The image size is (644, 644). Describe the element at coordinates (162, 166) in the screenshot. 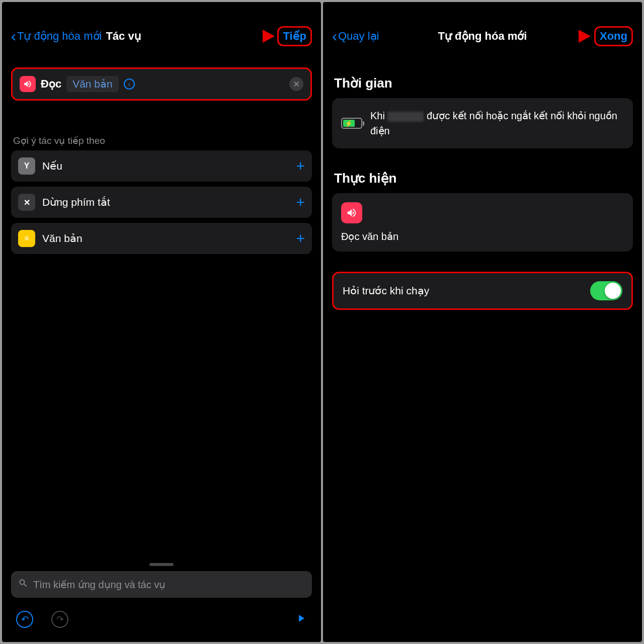

I see `suggestion-item-if: Y Nếu +` at that location.